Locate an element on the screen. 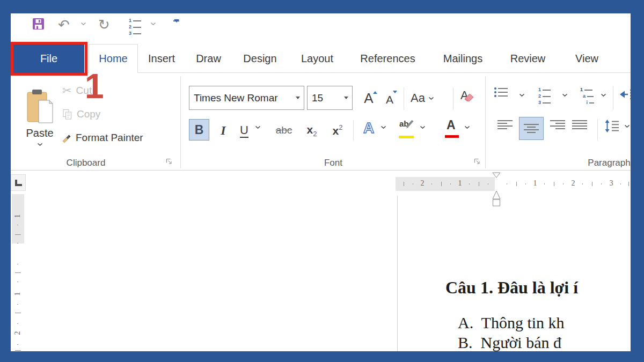 Image resolution: width=644 pixels, height=362 pixels. align-left-button is located at coordinates (505, 124).